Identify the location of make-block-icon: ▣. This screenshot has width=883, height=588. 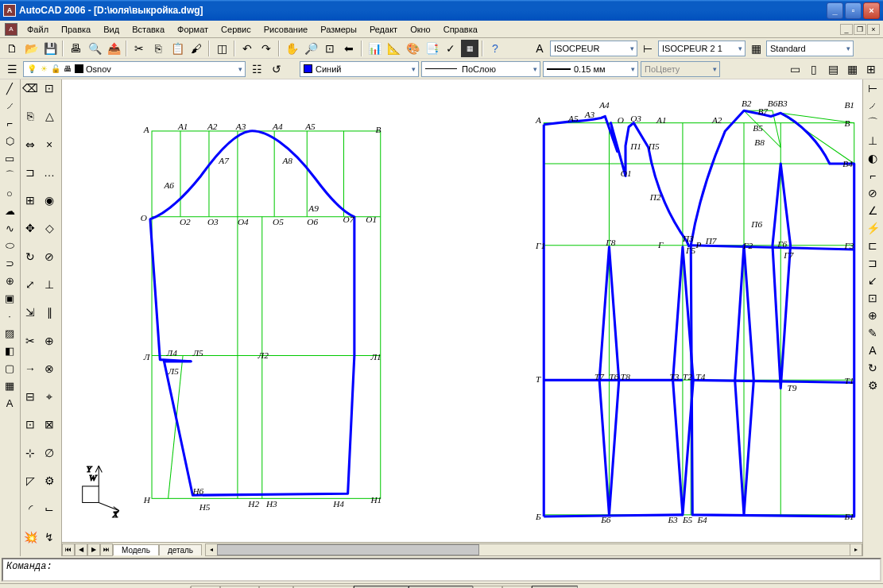
(10, 298).